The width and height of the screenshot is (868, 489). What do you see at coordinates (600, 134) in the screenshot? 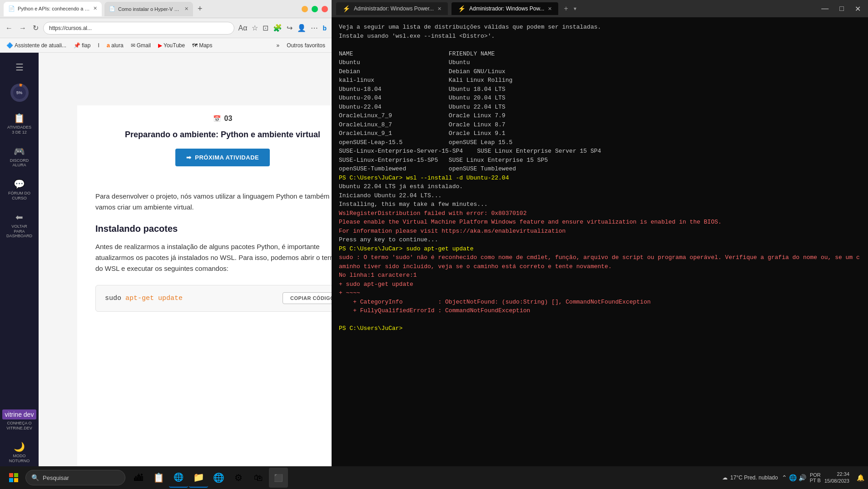
I see `ps-line-12: OracleLinux_9_1 Oracle Linux 9.1` at bounding box center [600, 134].